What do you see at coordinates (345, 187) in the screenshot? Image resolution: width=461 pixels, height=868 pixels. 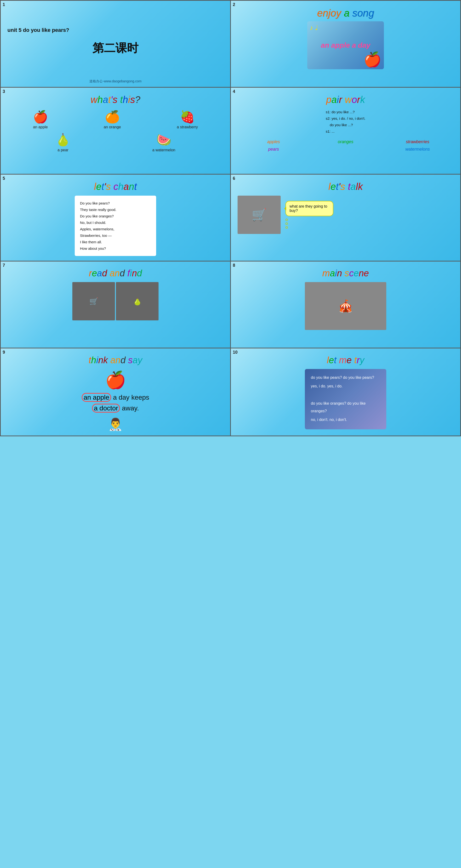 I see `lets-talk-title: let's talk` at bounding box center [345, 187].